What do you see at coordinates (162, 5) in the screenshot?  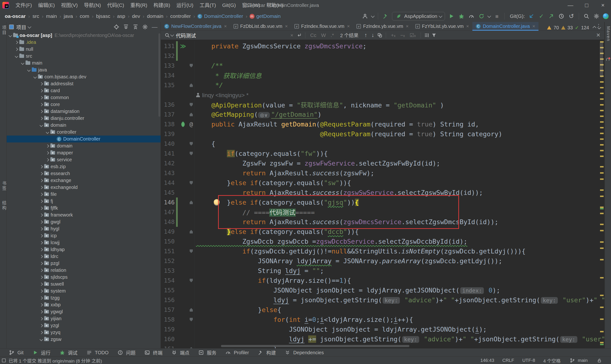 I see `menu-item-6: 构建(B)` at bounding box center [162, 5].